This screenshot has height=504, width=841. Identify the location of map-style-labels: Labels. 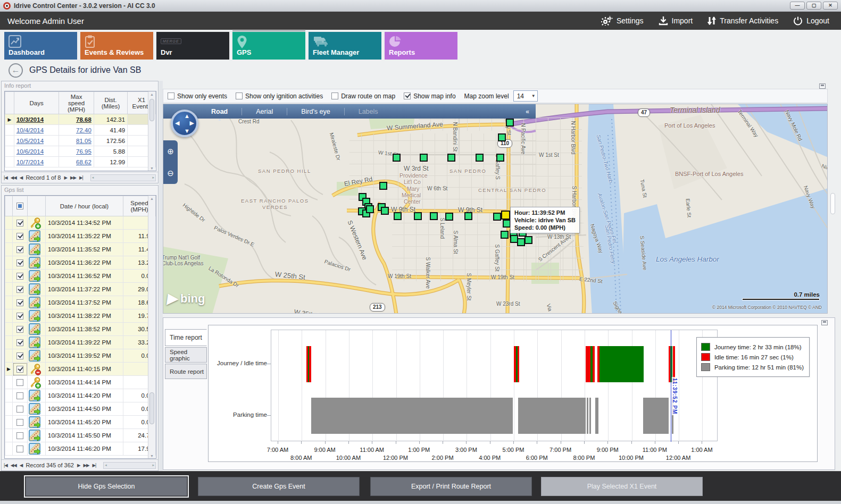
(368, 112).